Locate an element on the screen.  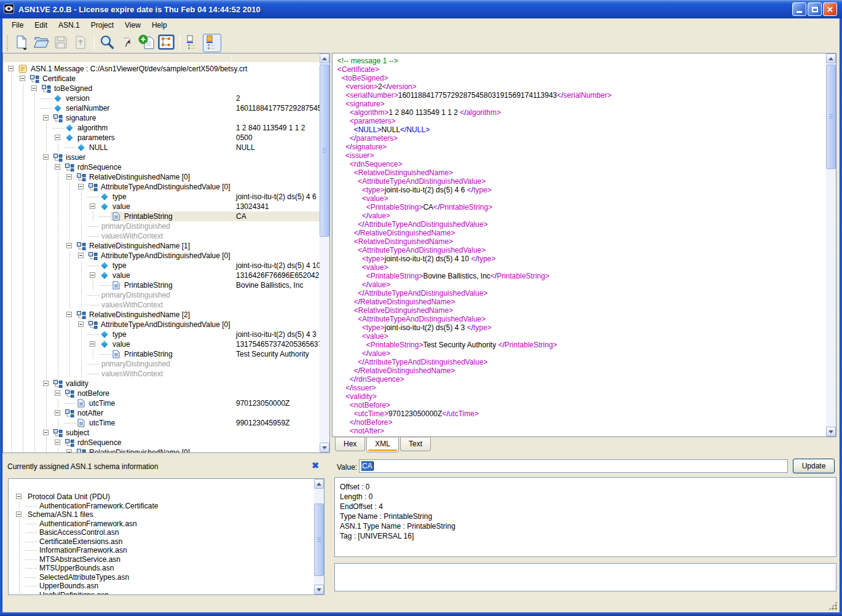
goto-marker-button is located at coordinates (127, 43).